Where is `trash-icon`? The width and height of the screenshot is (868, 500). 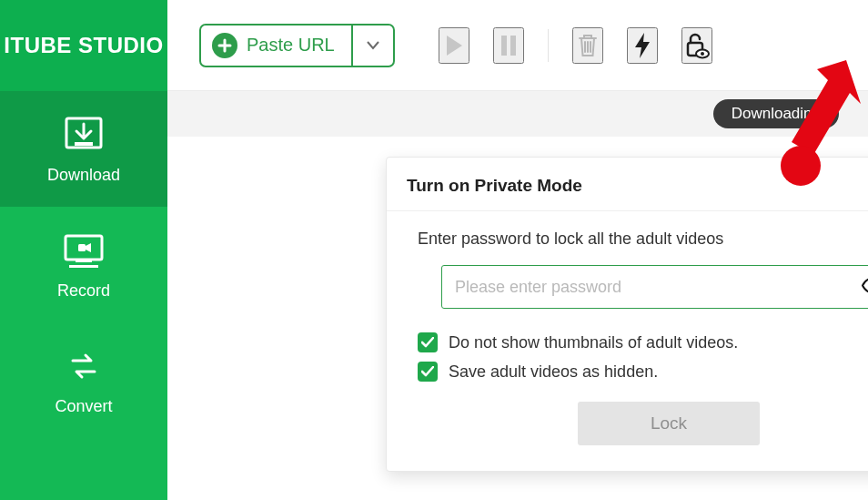 trash-icon is located at coordinates (588, 46).